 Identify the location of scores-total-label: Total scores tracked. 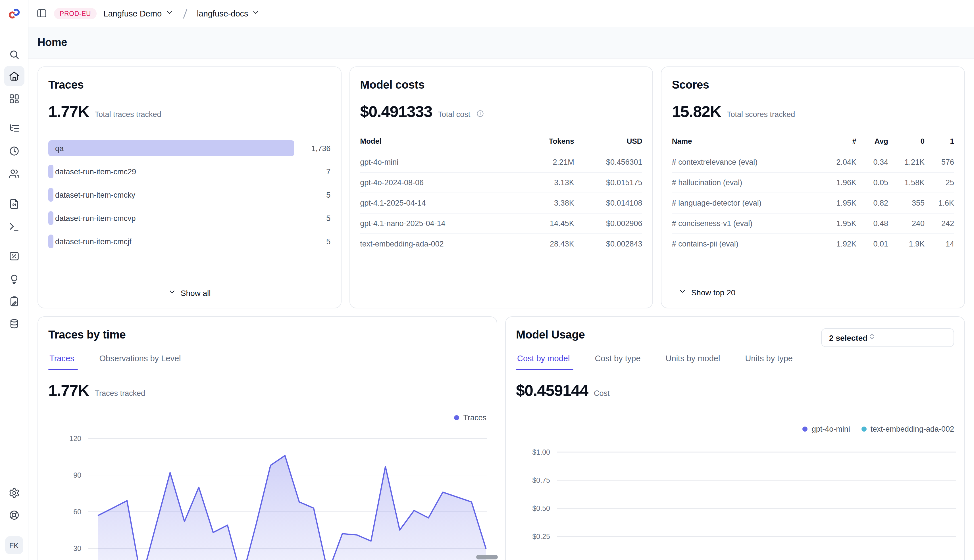
(761, 115).